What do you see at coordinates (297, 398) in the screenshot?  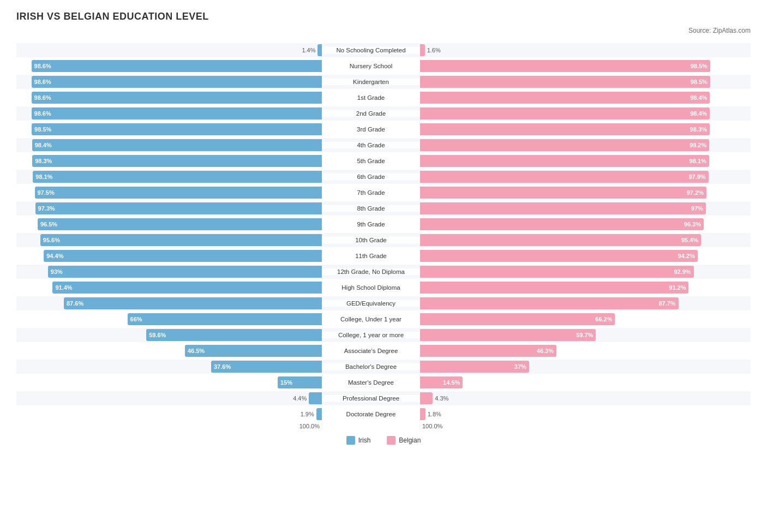 I see `irish-value-label: 4.4%` at bounding box center [297, 398].